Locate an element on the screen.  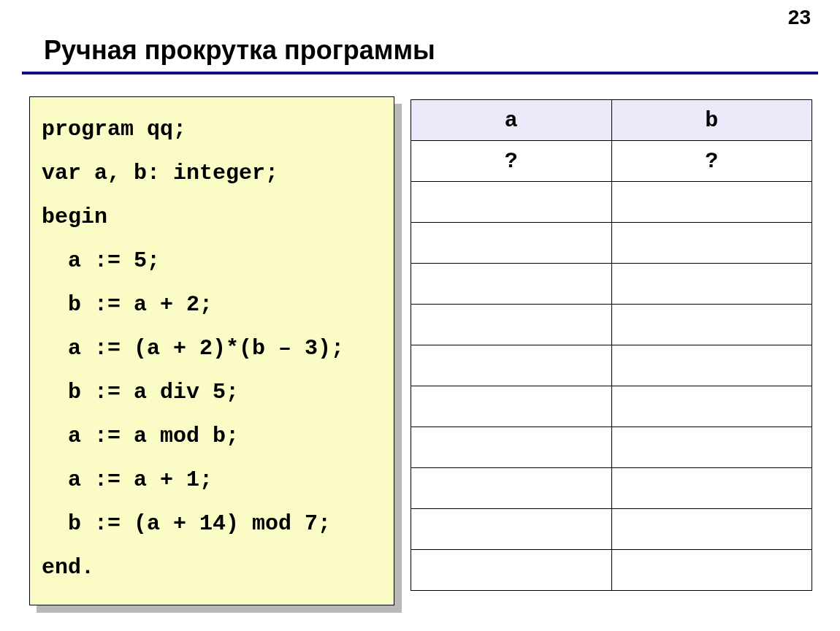
page-number: 23 is located at coordinates (799, 18).